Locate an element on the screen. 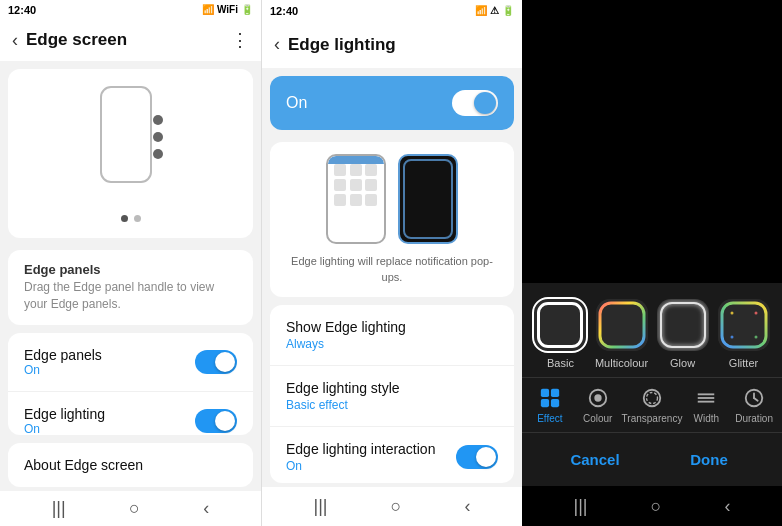 The width and height of the screenshot is (782, 526). glow-svg is located at coordinates (683, 325).